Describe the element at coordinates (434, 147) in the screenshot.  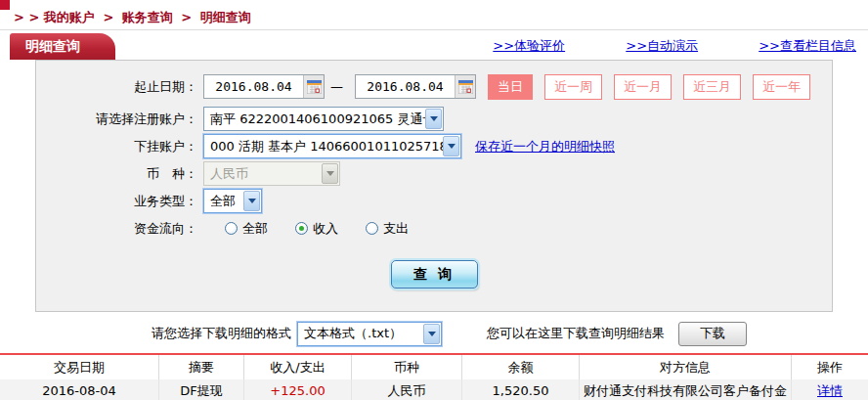
I see `form-row-sub-account: 下挂账户： 000 活期 基本户 1406600101102571848 保存近…` at that location.